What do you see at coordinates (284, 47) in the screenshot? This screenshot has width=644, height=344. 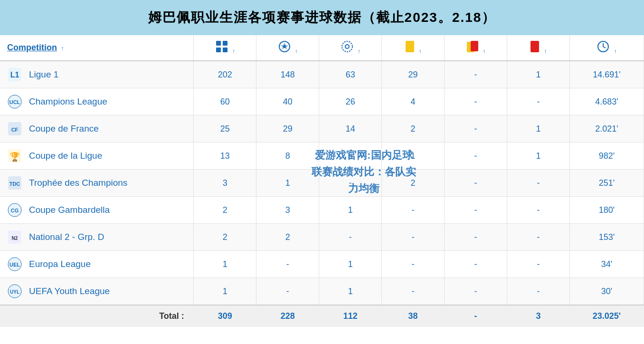 I see `goals-icon` at bounding box center [284, 47].